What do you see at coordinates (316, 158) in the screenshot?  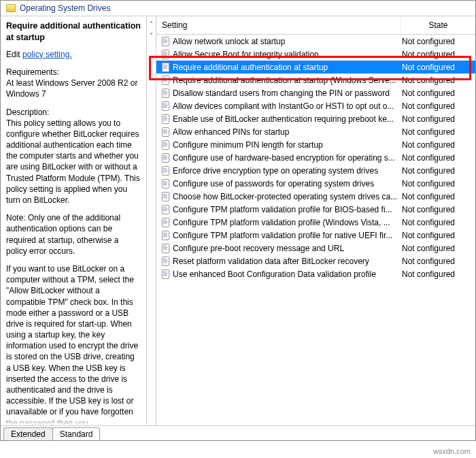 I see `list-item: Configure use of hardware-based encrypti…` at bounding box center [316, 158].